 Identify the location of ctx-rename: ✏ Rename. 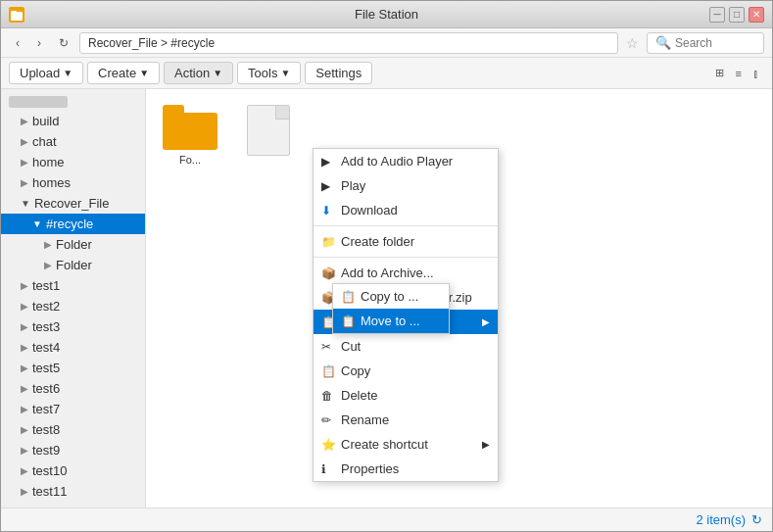
(406, 419).